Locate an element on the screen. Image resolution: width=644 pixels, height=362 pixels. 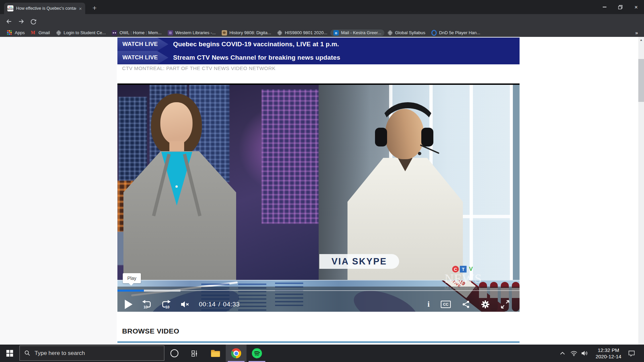
bookmarks-bar: Apps M Gmail Login to Student Ce... OWL … is located at coordinates (322, 33).